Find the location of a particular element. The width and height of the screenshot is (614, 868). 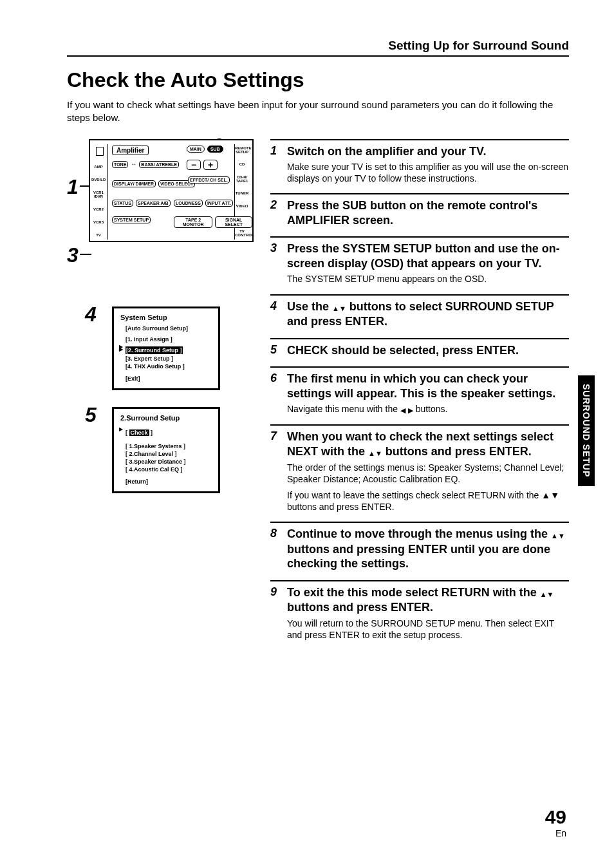

label-cdr: CD-R/ TAPE1 is located at coordinates (242, 179).